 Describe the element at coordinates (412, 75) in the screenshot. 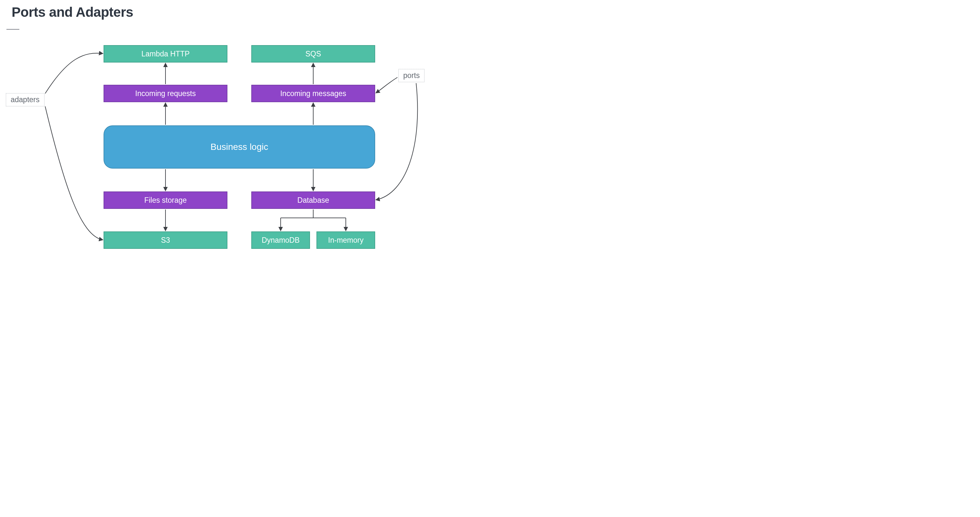

I see `label-ports: ports` at that location.